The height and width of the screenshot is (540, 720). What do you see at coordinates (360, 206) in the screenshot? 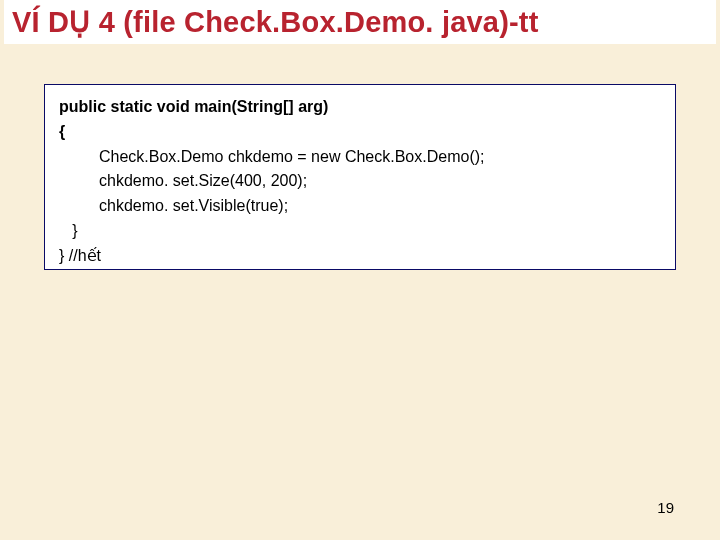
I see `code-line: chkdemo. set.Visible(true);` at bounding box center [360, 206].